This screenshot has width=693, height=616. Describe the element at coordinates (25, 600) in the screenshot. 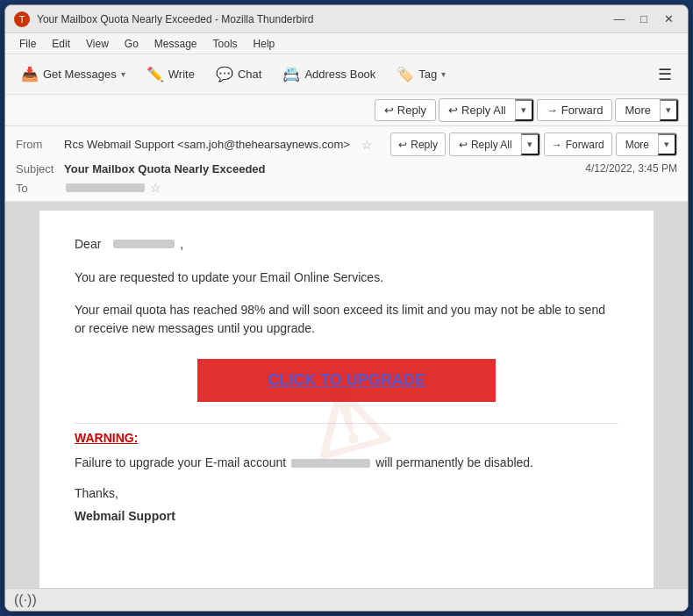

I see `connection-status-icon: ((·))` at that location.